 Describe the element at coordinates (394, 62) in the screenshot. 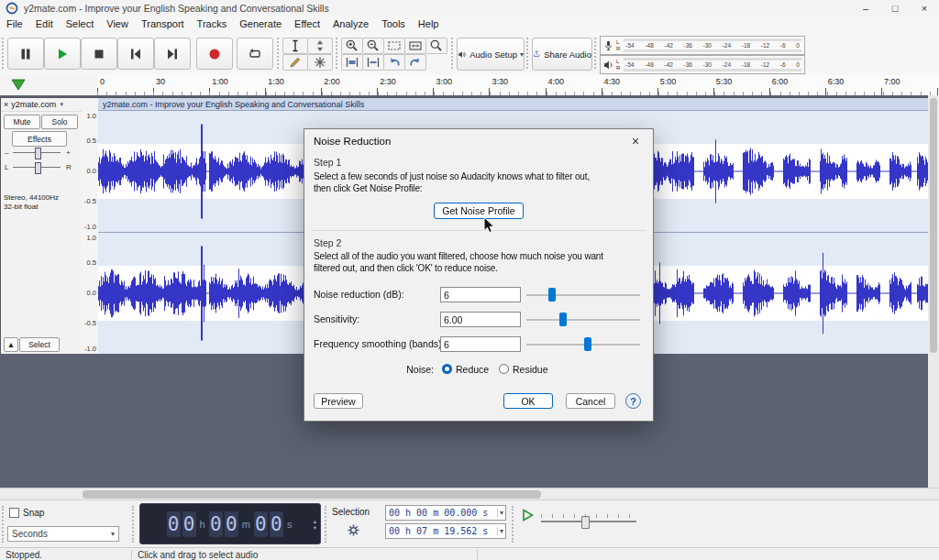

I see `undo-button` at that location.